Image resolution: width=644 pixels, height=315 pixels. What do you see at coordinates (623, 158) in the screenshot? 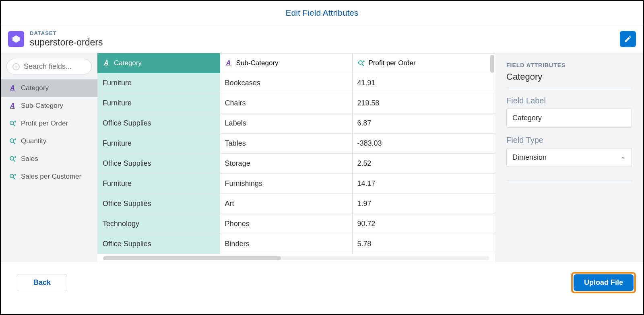
I see `chevron-down-icon` at bounding box center [623, 158].